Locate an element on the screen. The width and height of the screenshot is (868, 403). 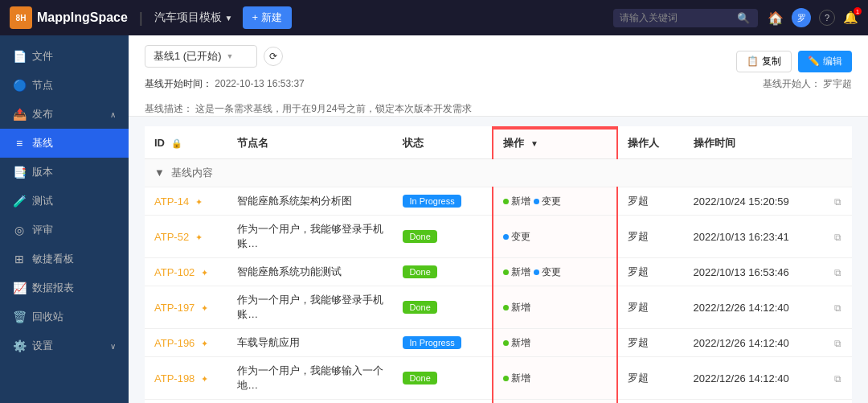
sidebar-item-report-label: 数据报表 is located at coordinates (53, 288).